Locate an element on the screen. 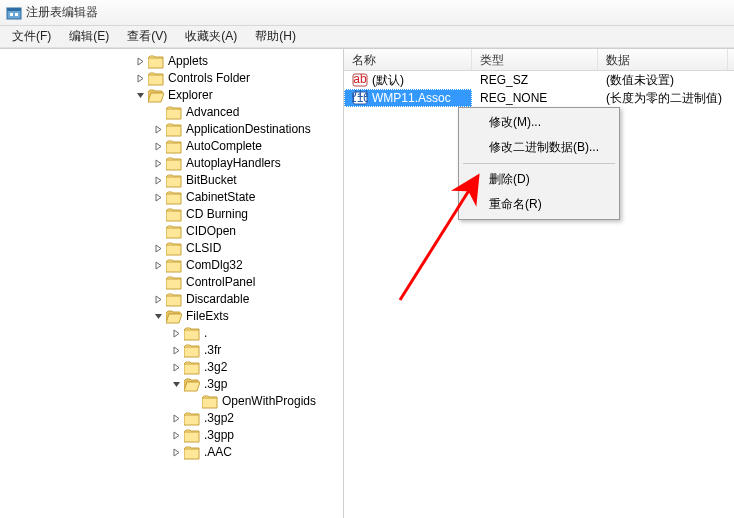 The image size is (734, 518). tree-node: Explorer is located at coordinates (172, 96).